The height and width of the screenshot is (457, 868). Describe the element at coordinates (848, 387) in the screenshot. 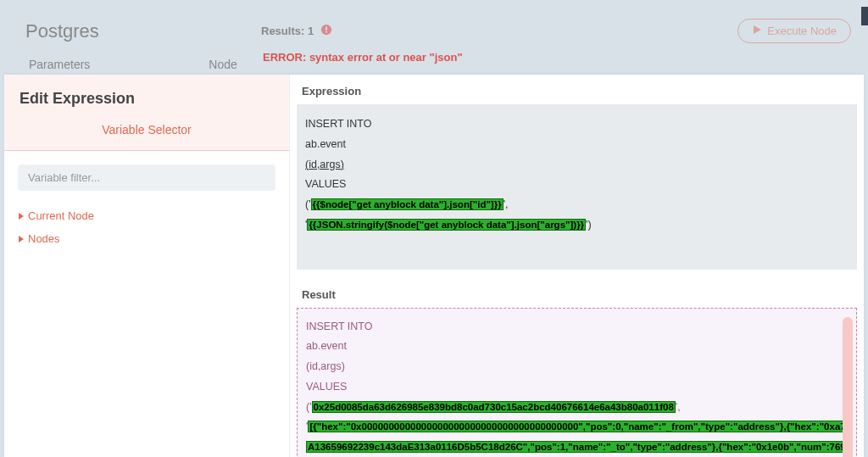

I see `scrollbar` at that location.